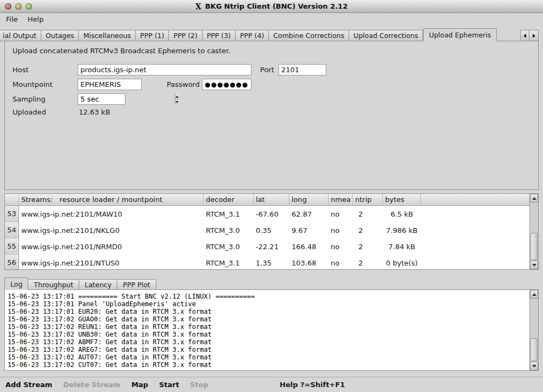  Describe the element at coordinates (108, 36) in the screenshot. I see `tab-miscellaneous: Miscellaneous` at that location.